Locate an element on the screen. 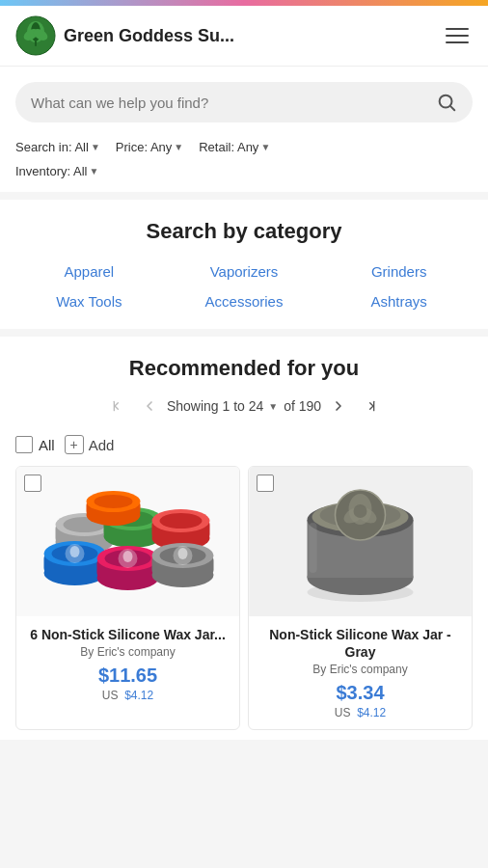 This screenshot has height=868, width=488. add-button: + Add is located at coordinates (90, 445).